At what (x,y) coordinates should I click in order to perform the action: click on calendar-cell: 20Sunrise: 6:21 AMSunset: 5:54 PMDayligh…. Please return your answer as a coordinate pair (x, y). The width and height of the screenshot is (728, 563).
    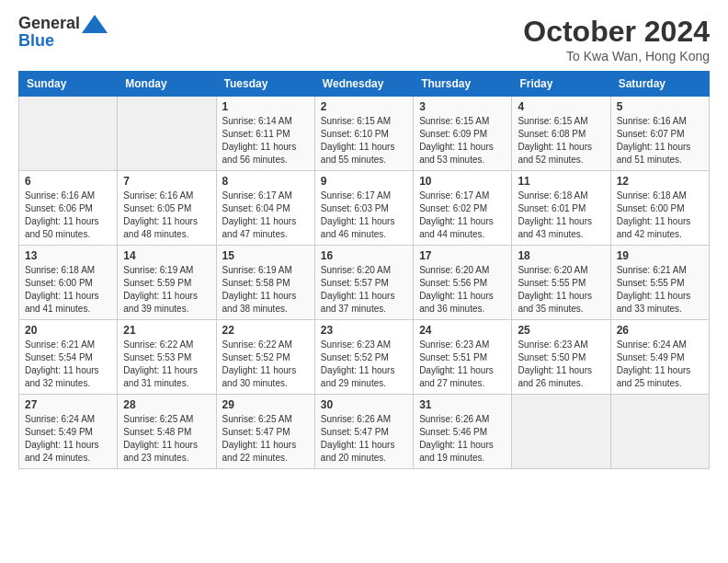
    Looking at the image, I should click on (68, 357).